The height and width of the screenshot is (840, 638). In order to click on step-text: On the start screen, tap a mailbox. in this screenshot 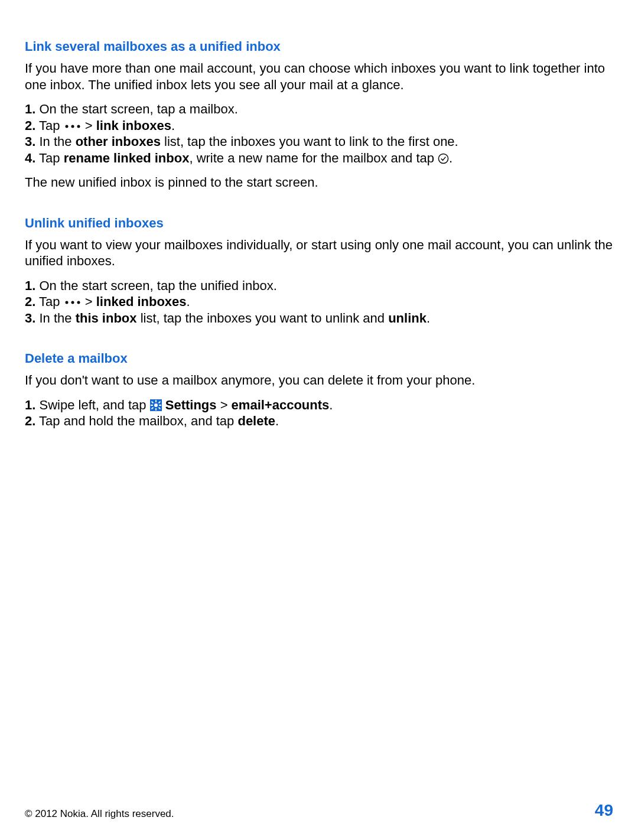, I will do `click(136, 109)`.